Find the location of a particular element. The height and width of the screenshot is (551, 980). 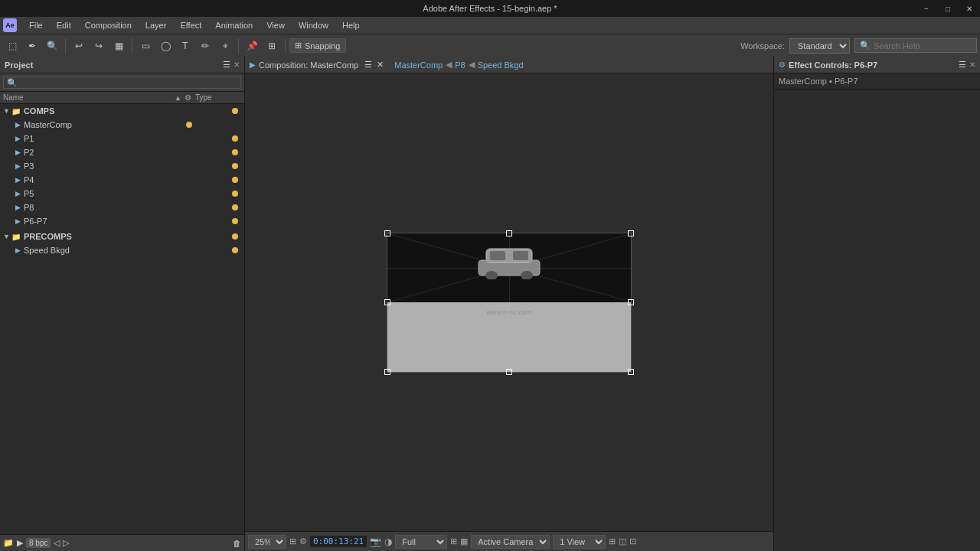

comps-color-dot is located at coordinates (235, 111).